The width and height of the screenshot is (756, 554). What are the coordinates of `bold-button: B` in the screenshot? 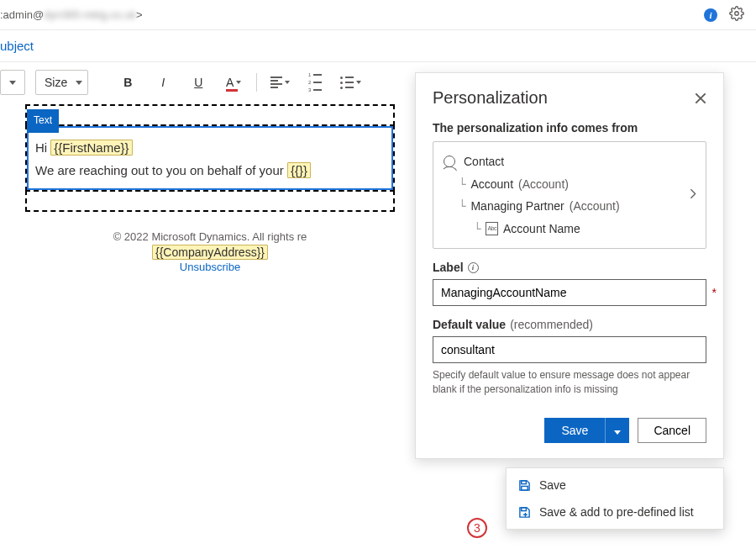 It's located at (128, 82).